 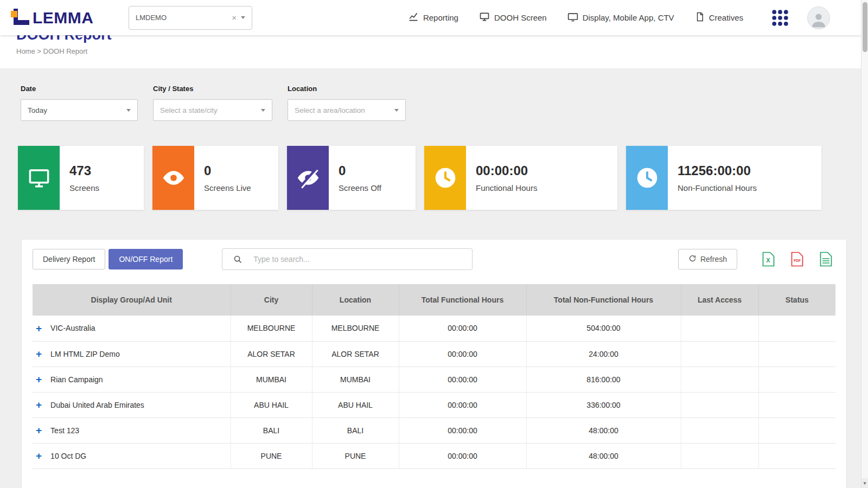 I want to click on stat-card-screens-live: 0 Screens Live, so click(x=215, y=178).